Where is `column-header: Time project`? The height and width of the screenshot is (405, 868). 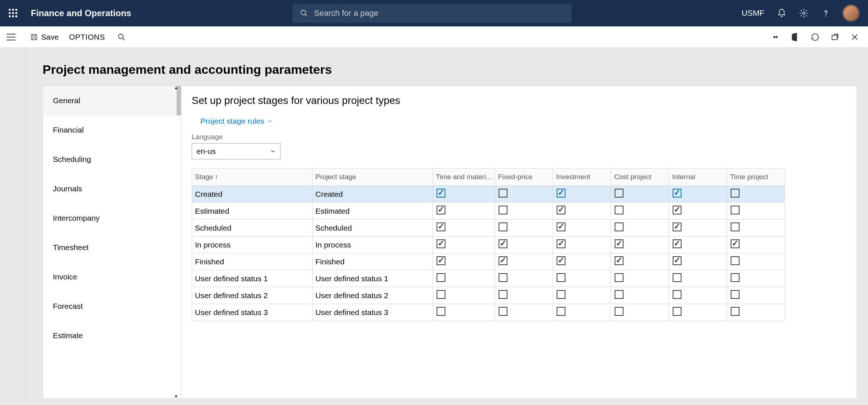 column-header: Time project is located at coordinates (756, 177).